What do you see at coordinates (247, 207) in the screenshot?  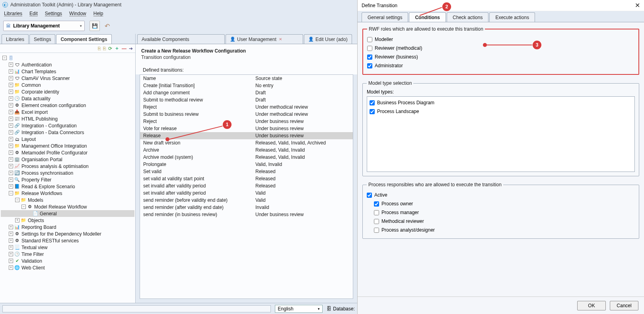 I see `table-row: send reminder (after validity end date)I…` at bounding box center [247, 207].